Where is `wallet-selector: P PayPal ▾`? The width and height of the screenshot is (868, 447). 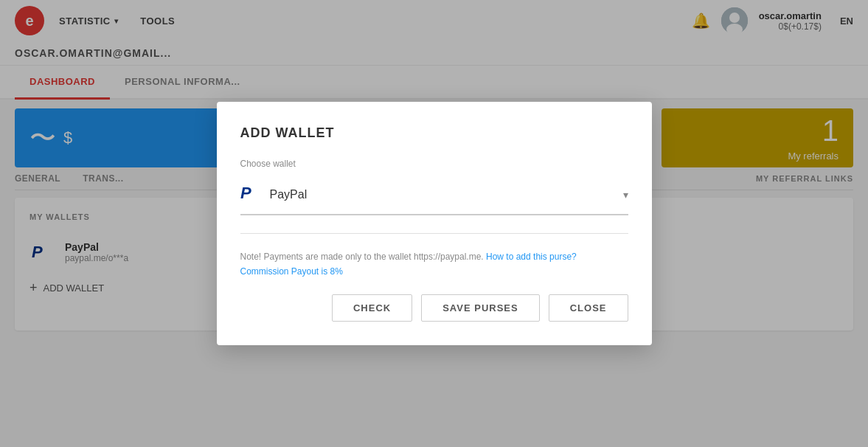 wallet-selector: P PayPal ▾ is located at coordinates (434, 195).